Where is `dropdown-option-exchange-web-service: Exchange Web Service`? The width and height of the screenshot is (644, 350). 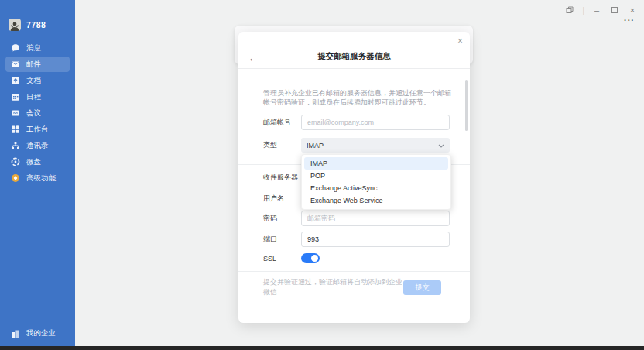 dropdown-option-exchange-web-service: Exchange Web Service is located at coordinates (376, 201).